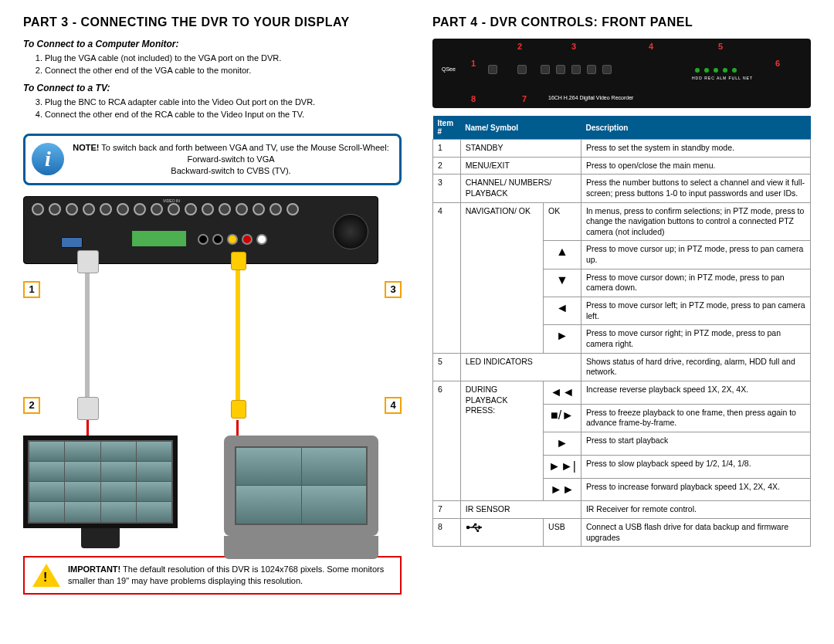 The height and width of the screenshot is (644, 834). Describe the element at coordinates (562, 255) in the screenshot. I see `up-arrow-icon: ▲` at that location.